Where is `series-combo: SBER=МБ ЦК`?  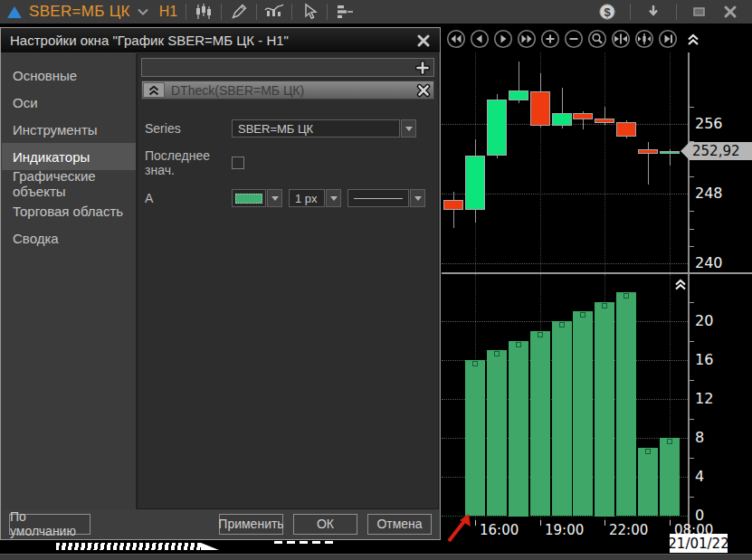 series-combo: SBER=МБ ЦК is located at coordinates (324, 128).